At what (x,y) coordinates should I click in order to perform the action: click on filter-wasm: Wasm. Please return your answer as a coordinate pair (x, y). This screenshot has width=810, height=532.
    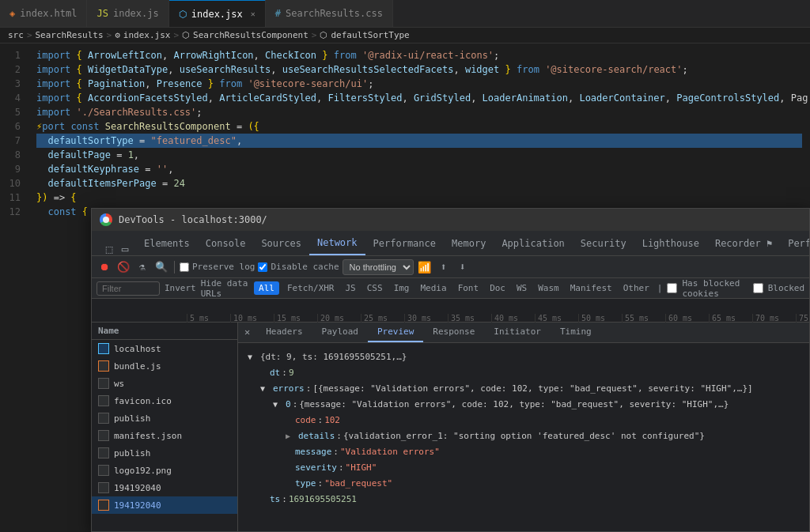
    Looking at the image, I should click on (549, 288).